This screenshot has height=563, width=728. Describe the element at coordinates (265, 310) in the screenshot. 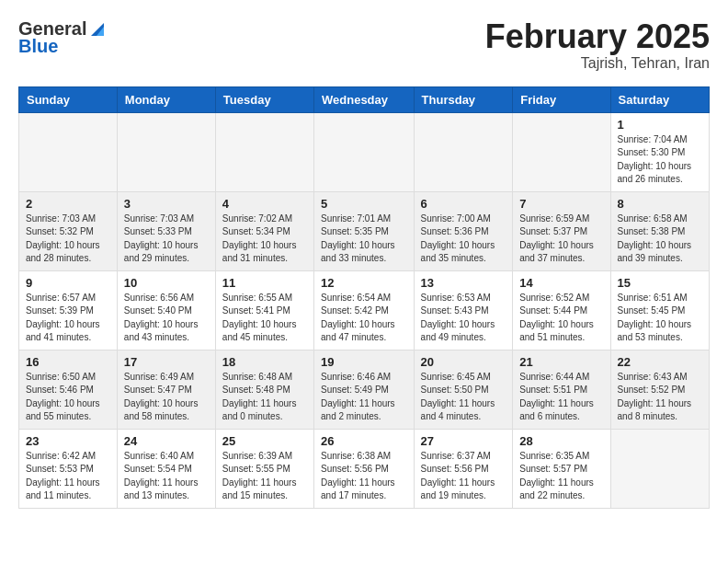

I see `table-row: 11Sunrise: 6:55 AM Sunset: 5:41 PM Dayli…` at that location.